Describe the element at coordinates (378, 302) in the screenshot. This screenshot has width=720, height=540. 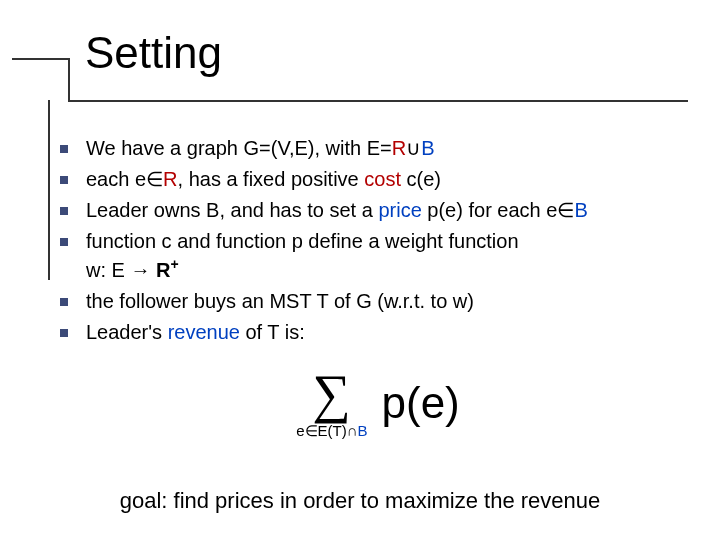
I see `bullet-item: the follower buys an MST T of G (w.r.t. …` at that location.